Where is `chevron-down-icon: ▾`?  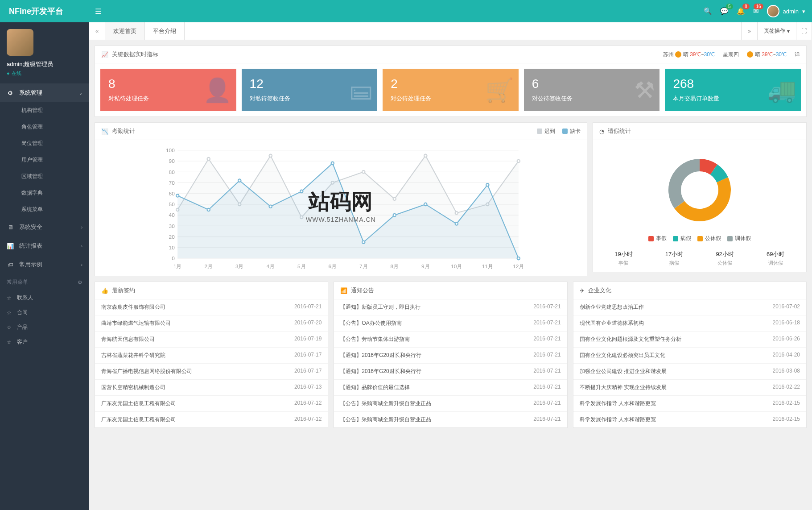 chevron-down-icon: ▾ is located at coordinates (804, 12).